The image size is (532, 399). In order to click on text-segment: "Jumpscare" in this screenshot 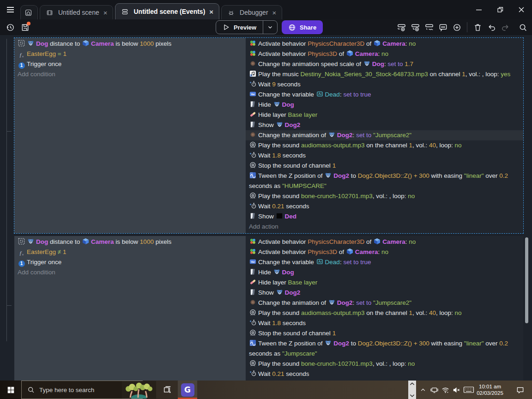, I will do `click(300, 354)`.